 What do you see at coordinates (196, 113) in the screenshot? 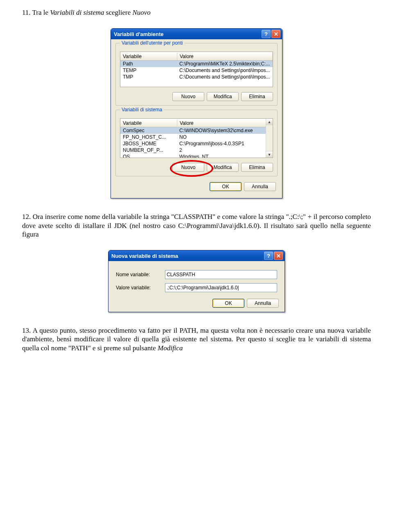
I see `env-dialog: Variabili d'ambiente ? ✕ Variabili dell'…` at bounding box center [196, 113].